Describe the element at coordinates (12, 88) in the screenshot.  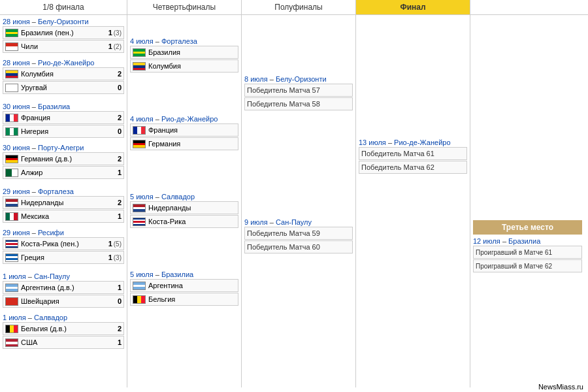
I see `flag-uruguay` at that location.